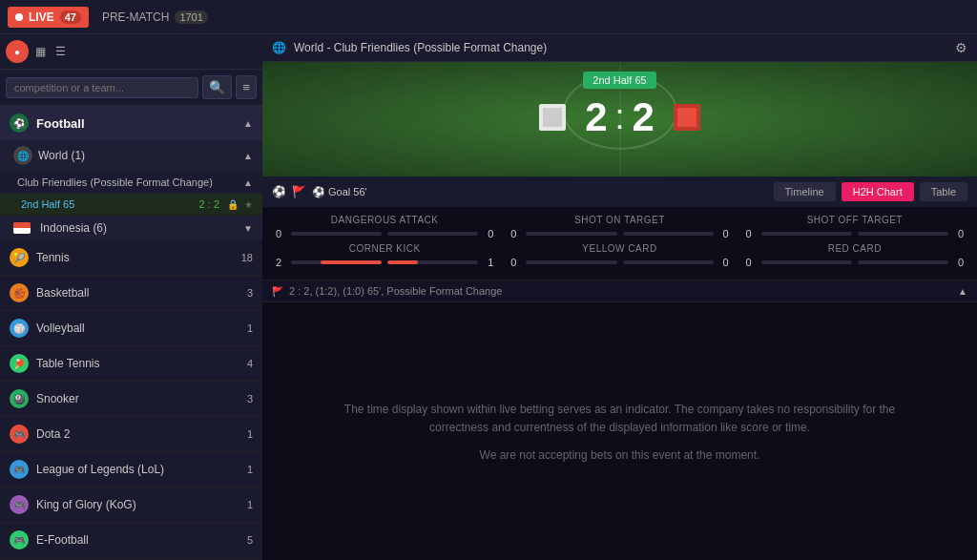 The image size is (977, 560). I want to click on football-arrow: ▲, so click(248, 124).